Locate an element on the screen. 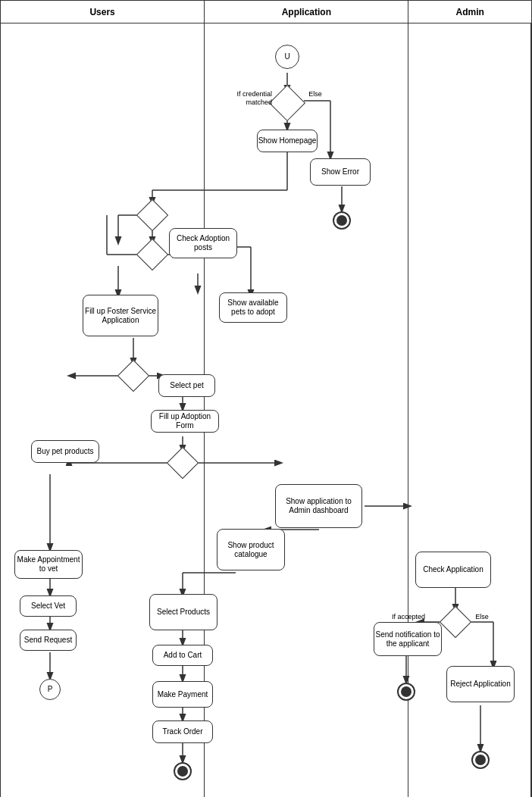 This screenshot has height=797, width=532. add-to-cart-node: Add to Cart is located at coordinates (183, 655).